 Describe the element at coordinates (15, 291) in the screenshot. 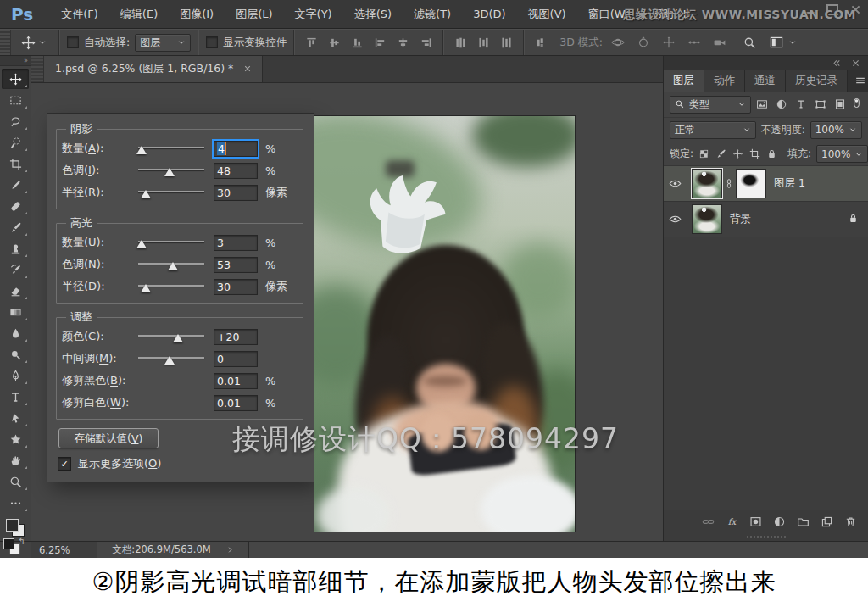

I see `eraser-tool` at that location.